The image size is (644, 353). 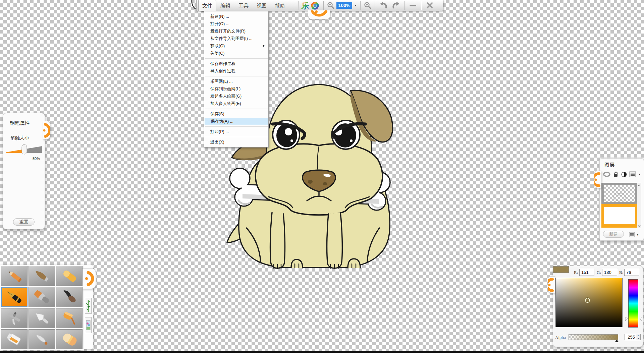 What do you see at coordinates (599, 273) in the screenshot?
I see `green-label: G:` at bounding box center [599, 273].